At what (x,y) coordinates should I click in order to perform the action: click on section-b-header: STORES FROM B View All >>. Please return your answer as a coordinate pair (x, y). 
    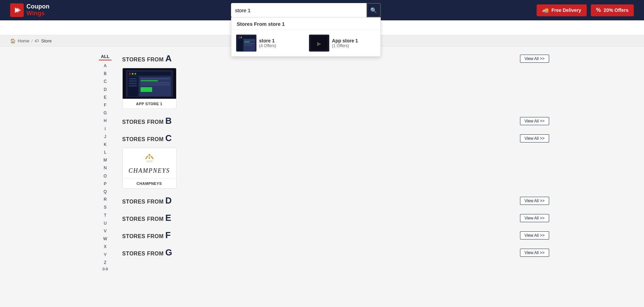
    Looking at the image, I should click on (336, 121).